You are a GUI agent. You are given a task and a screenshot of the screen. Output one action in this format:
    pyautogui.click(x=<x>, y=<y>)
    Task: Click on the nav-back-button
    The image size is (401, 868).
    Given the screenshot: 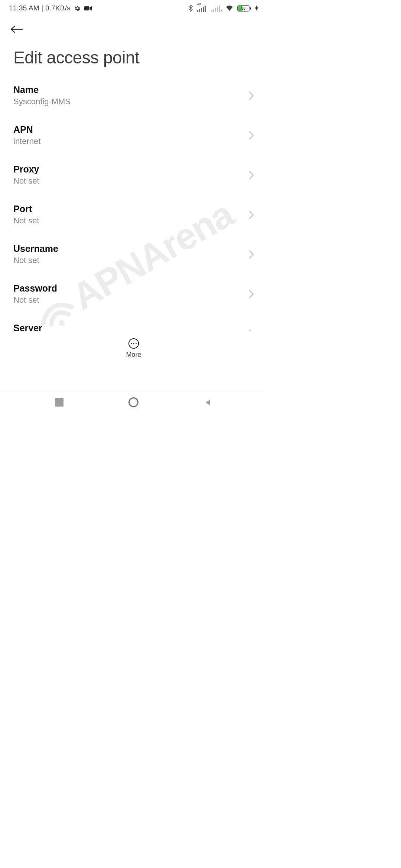 What is the action you would take?
    pyautogui.click(x=208, y=402)
    